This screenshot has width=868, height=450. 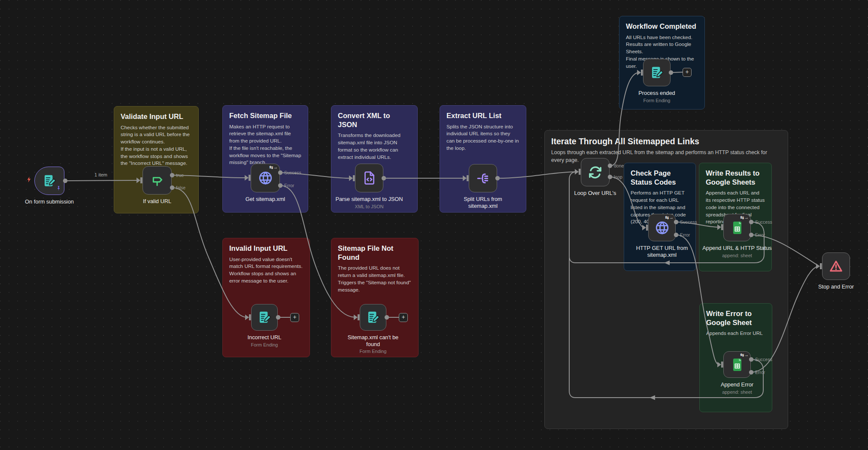 I want to click on connection-items-label: 1 item, so click(x=101, y=175).